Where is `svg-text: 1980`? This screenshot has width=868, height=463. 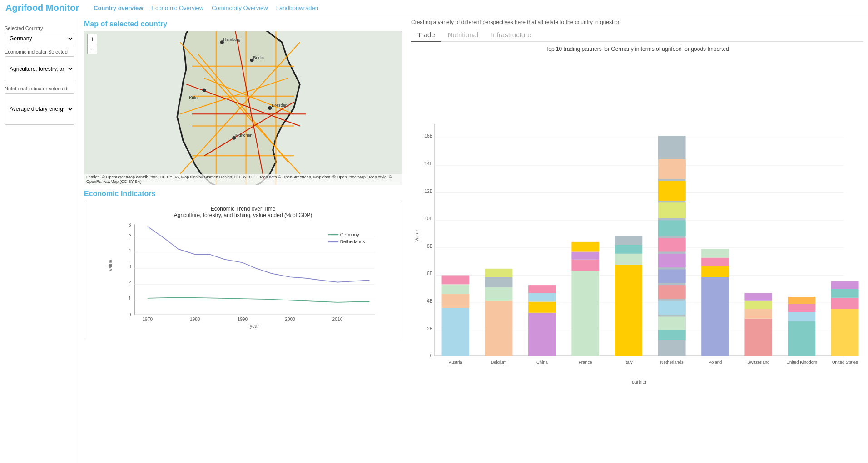 svg-text: 1980 is located at coordinates (195, 320).